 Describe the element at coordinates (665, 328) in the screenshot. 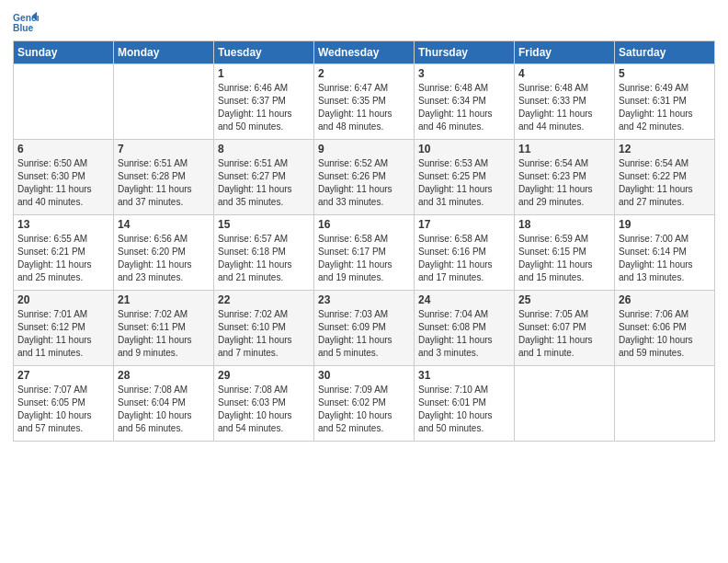

I see `day-cell: 26Sunrise: 7:06 AMSunset: 6:06 PMDayligh…` at that location.